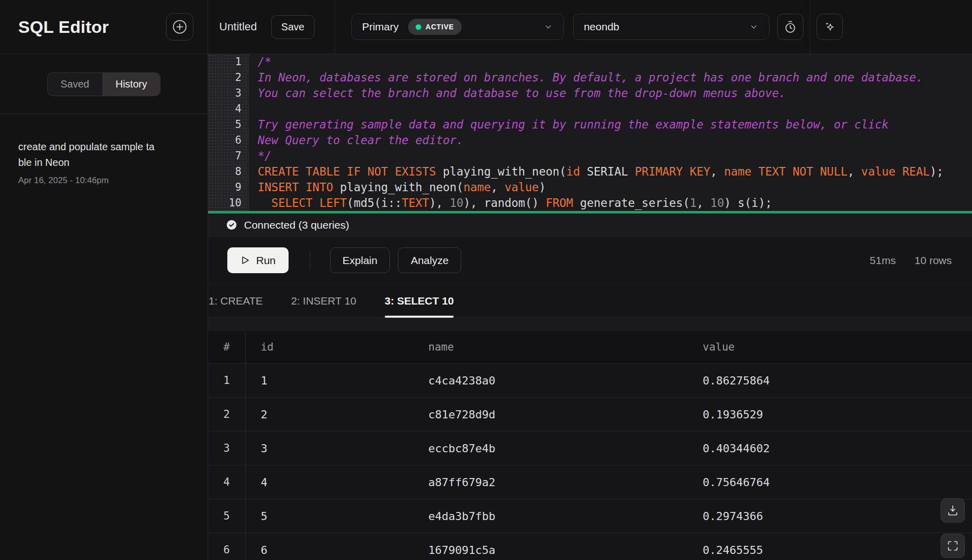 The width and height of the screenshot is (972, 560). What do you see at coordinates (790, 27) in the screenshot?
I see `stopwatch-icon` at bounding box center [790, 27].